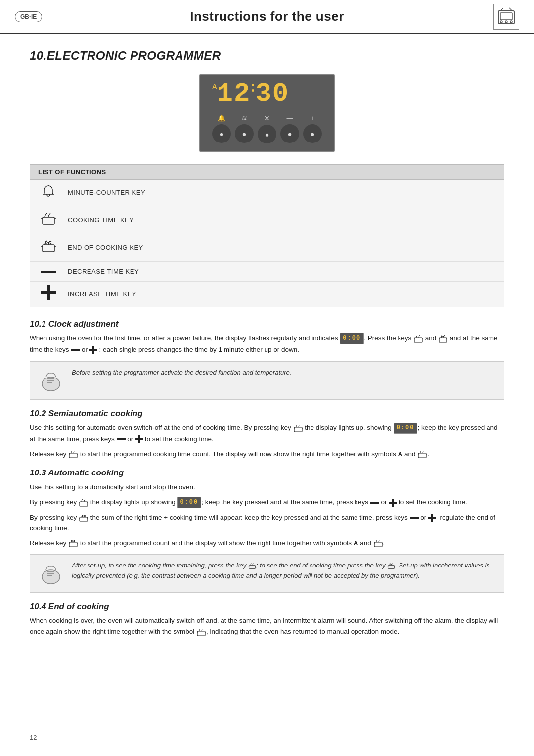 This screenshot has width=534, height=756. What do you see at coordinates (48, 247) in the screenshot?
I see `end-cooking-icon` at bounding box center [48, 247].